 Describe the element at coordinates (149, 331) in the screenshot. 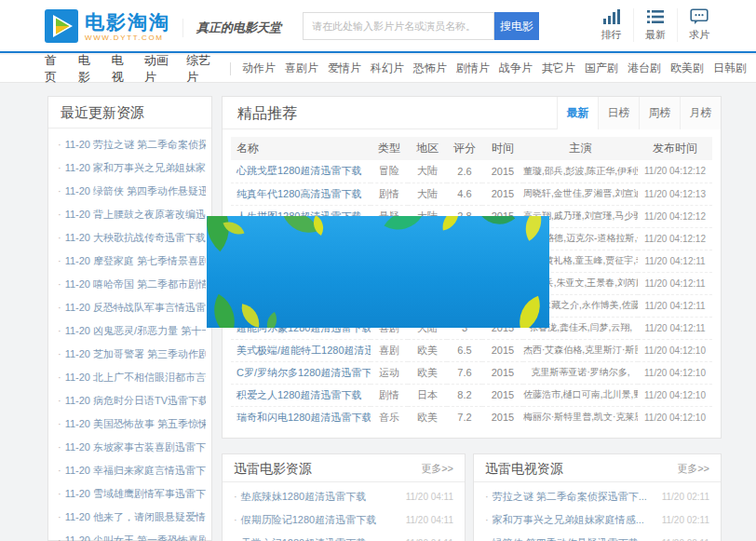

I see `item-title: 凶鬼恶灵/邪恶力量 第十一季魔...` at that location.